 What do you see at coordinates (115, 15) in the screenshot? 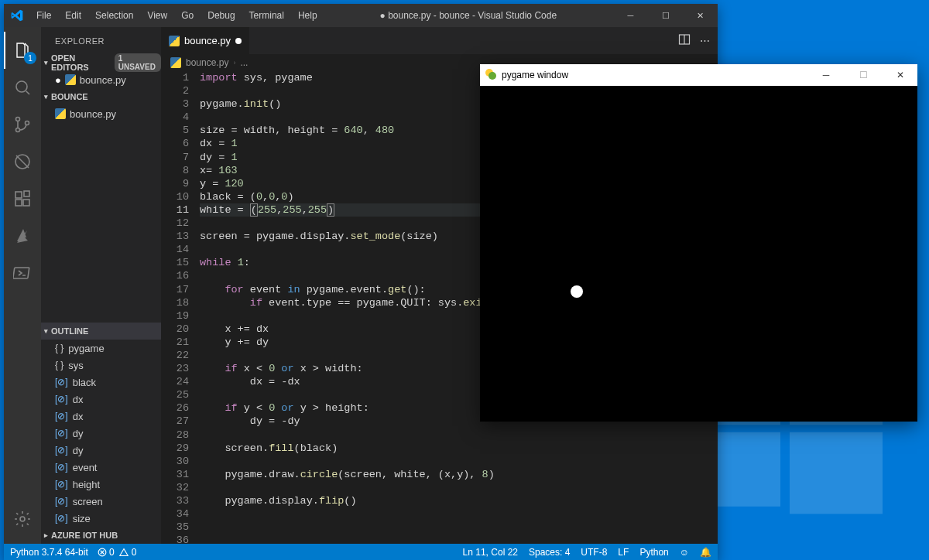
I see `menu-selection: Selection` at bounding box center [115, 15].